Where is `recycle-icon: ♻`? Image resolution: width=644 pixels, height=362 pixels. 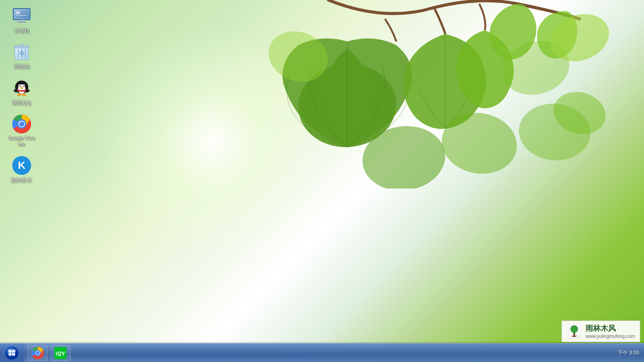
recycle-icon: ♻ is located at coordinates (22, 52).